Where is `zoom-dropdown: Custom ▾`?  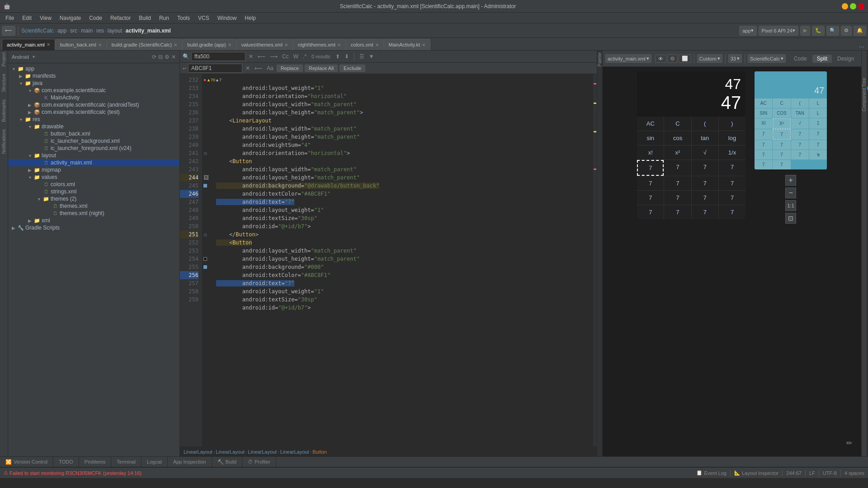
zoom-dropdown: Custom ▾ is located at coordinates (710, 59).